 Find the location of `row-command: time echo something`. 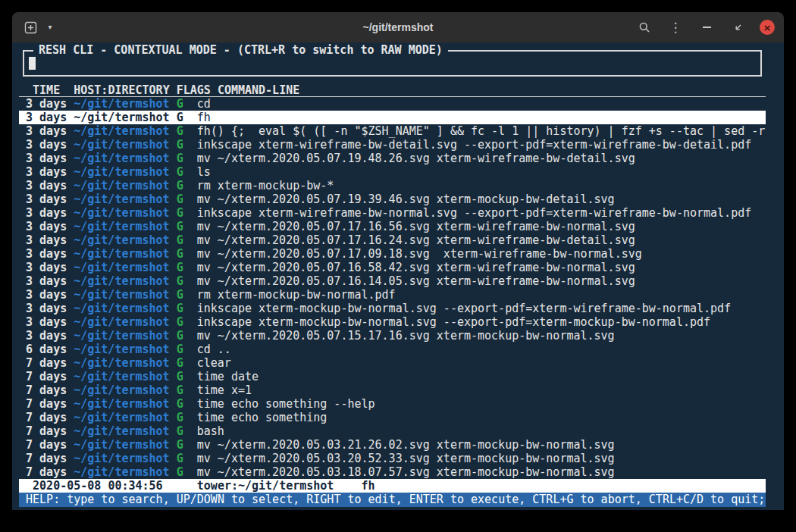

row-command: time echo something is located at coordinates (262, 418).